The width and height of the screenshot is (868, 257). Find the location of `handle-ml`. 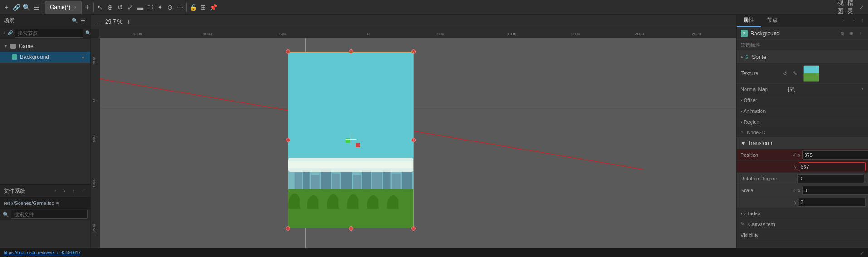

handle-ml is located at coordinates (288, 140).